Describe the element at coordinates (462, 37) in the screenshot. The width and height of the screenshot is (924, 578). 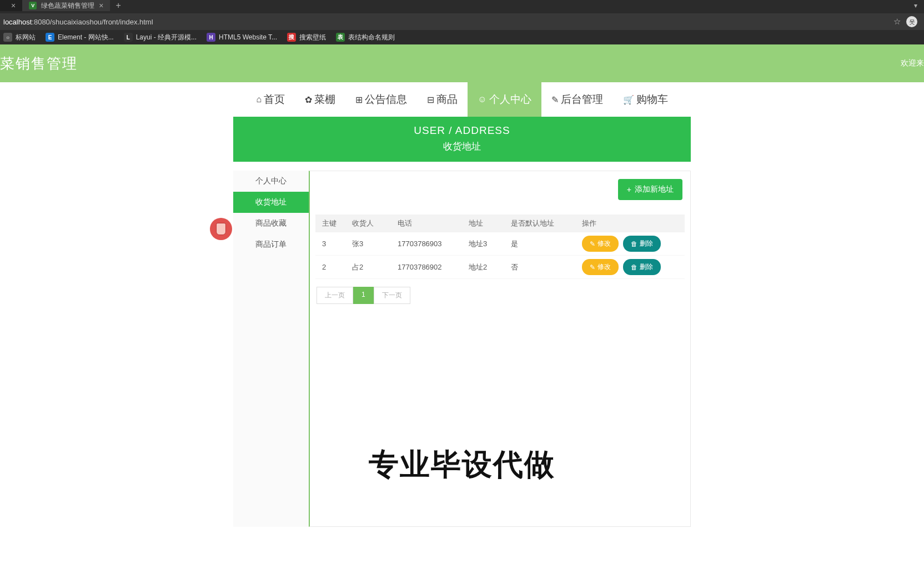
I see `bookmarks-bar: ○标网站 EElement - 网站快... LLayui - 经典开源模...…` at that location.